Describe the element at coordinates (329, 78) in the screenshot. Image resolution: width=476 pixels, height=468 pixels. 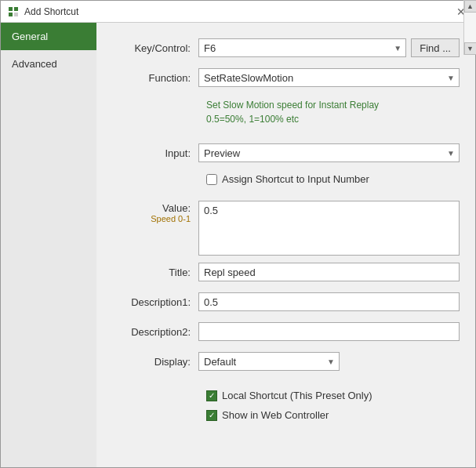
I see `function-select: SetRateSlowMotion` at that location.